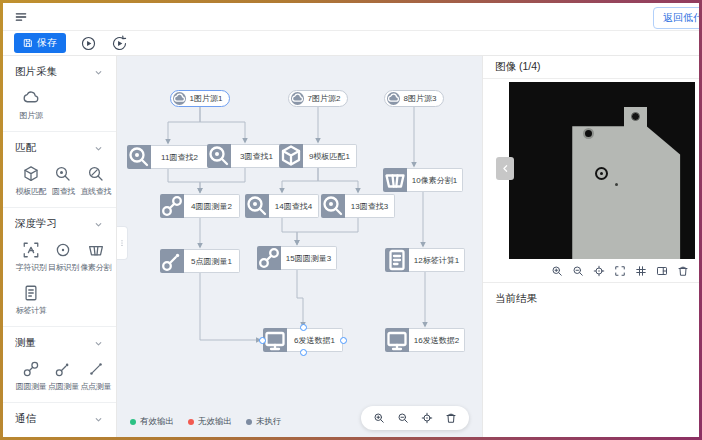 Image resolution: width=702 pixels, height=440 pixels. Describe the element at coordinates (31, 436) in the screenshot. I see `device-icon` at that location.